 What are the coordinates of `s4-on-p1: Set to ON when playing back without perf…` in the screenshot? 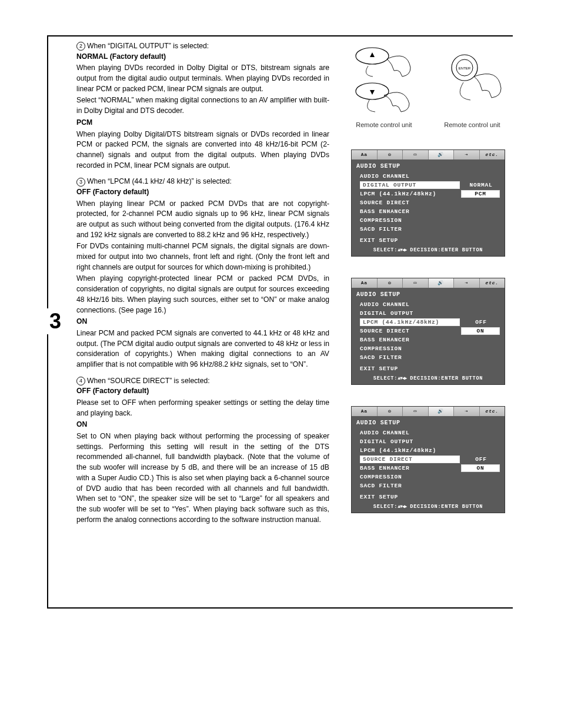 It's located at (203, 478).